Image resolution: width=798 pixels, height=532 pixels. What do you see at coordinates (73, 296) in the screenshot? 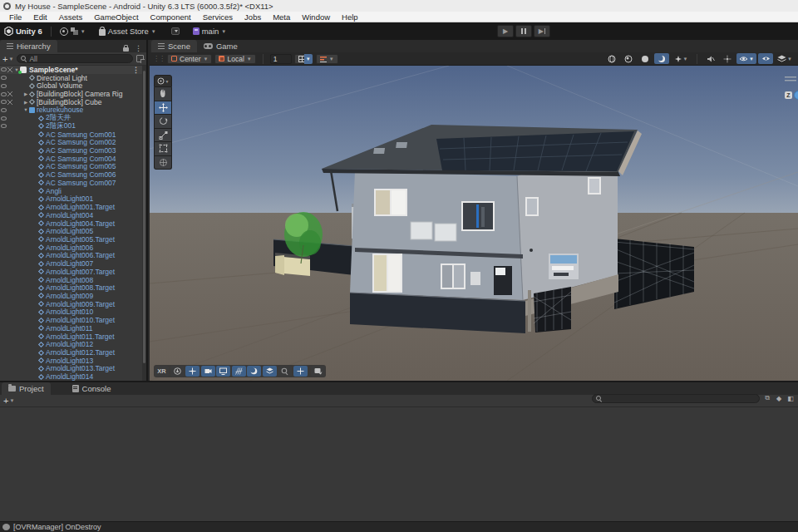
I see `hierarchy-item: ArnoldLight009` at bounding box center [73, 296].